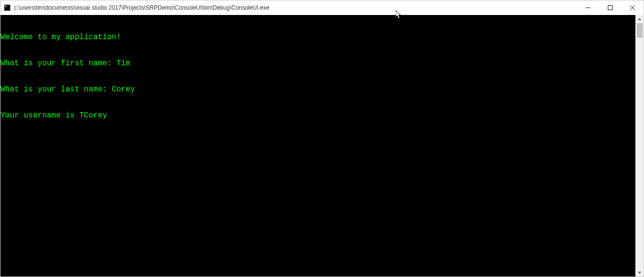 This screenshot has height=277, width=644. I want to click on console-line: Your username is TCorey, so click(318, 116).